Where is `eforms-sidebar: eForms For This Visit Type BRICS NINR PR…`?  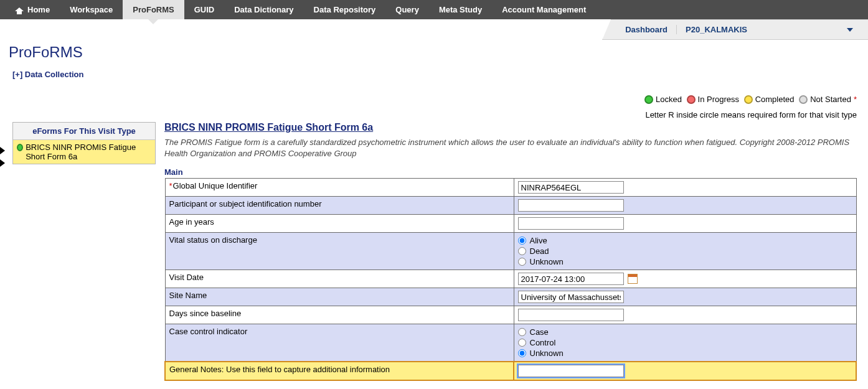 eforms-sidebar: eForms For This Visit Type BRICS NINR PR… is located at coordinates (84, 143).